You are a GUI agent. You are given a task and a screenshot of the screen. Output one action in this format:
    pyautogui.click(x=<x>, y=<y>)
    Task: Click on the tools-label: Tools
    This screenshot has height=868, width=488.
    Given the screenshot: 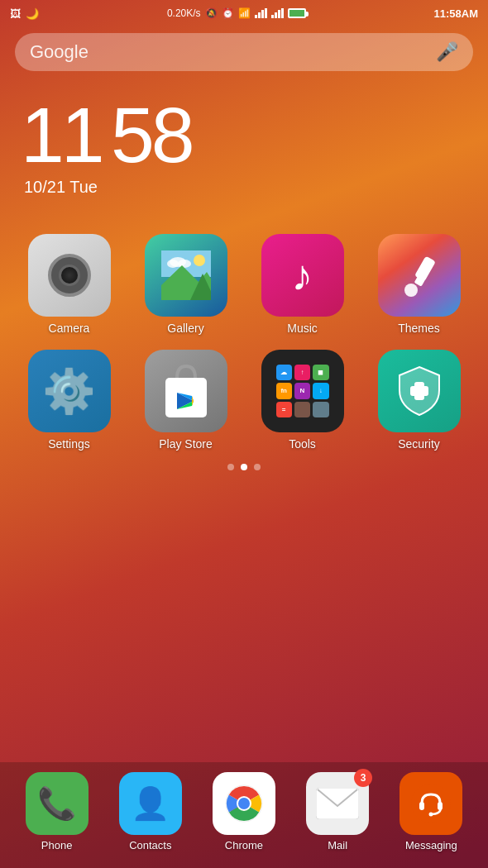 What is the action you would take?
    pyautogui.click(x=303, y=444)
    